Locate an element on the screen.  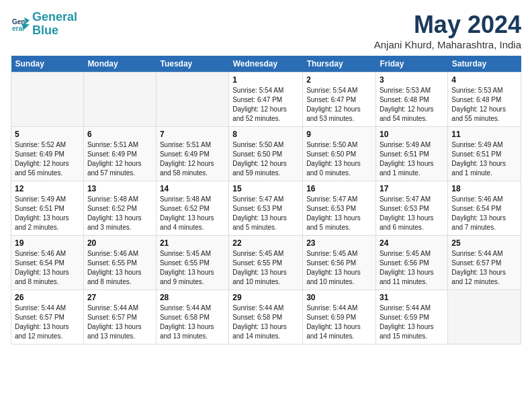
day-number: 24 is located at coordinates (412, 243).